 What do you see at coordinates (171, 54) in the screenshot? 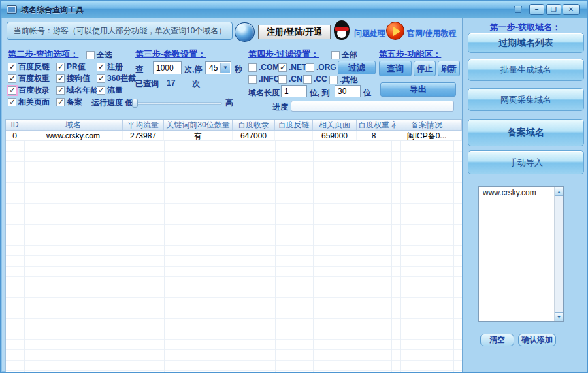
I see `step3-title: 第三步-参数设置：` at bounding box center [171, 54].